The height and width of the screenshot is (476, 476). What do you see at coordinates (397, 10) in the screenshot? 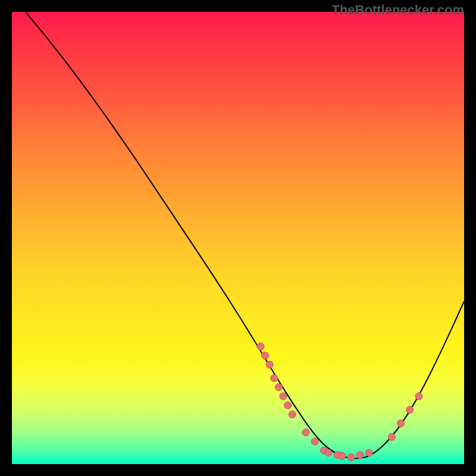
I see `watermark-text: TheBottlenecker.com` at bounding box center [397, 10].